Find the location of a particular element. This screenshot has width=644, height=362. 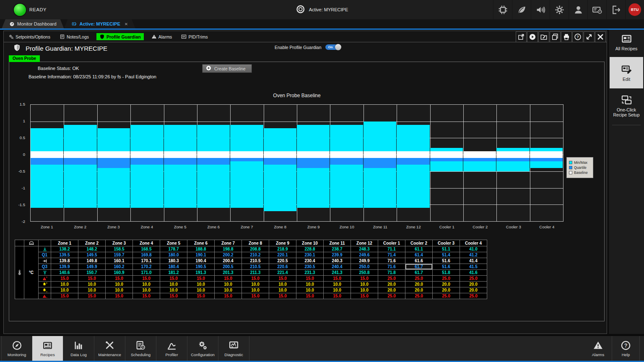

cell-warn_low-14: 20.0 is located at coordinates (419, 290).